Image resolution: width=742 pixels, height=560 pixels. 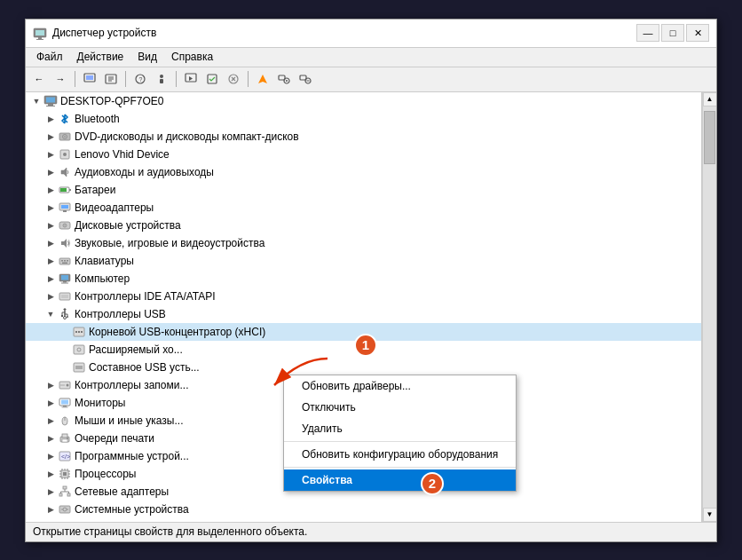 What do you see at coordinates (51, 119) in the screenshot?
I see `expand-bluetooth: ▶` at bounding box center [51, 119].